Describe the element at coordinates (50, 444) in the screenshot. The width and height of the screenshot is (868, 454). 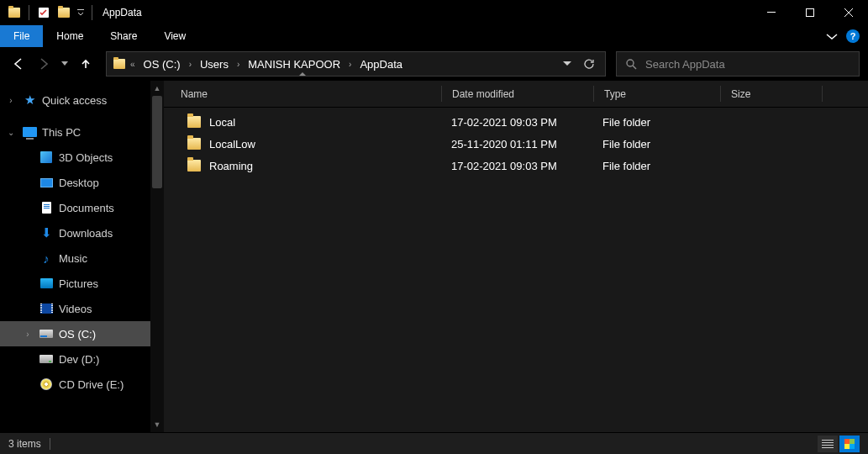
I see `separator` at that location.